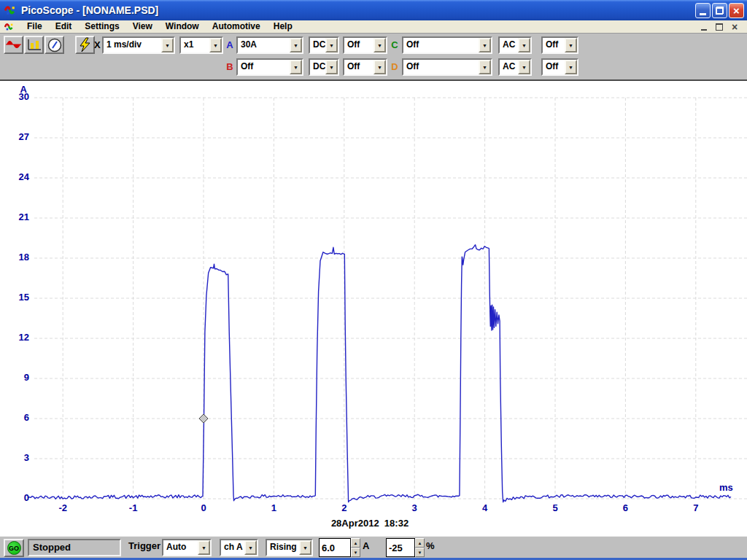 Image resolution: width=747 pixels, height=560 pixels. I want to click on menu-view: View, so click(143, 26).